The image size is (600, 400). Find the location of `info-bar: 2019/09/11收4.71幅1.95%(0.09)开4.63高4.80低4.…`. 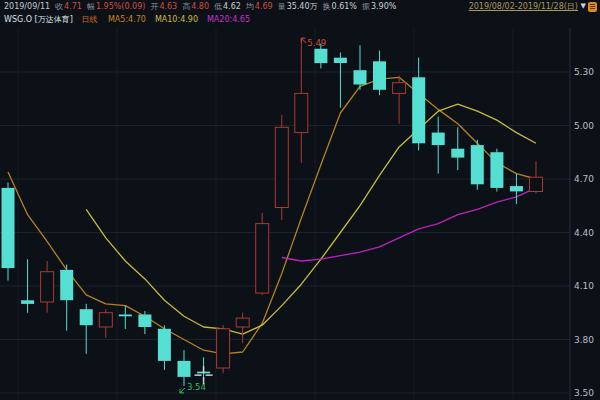

info-bar: 2019/09/11收4.71幅1.95%(0.09)开4.63高4.80低4.… is located at coordinates (301, 6).